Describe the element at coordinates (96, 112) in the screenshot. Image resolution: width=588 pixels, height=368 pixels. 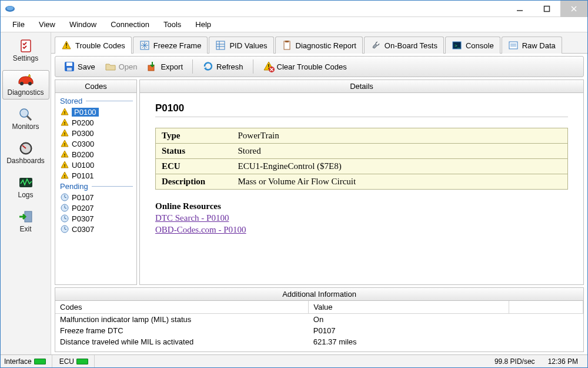
I see `code-item: !P0100` at that location.